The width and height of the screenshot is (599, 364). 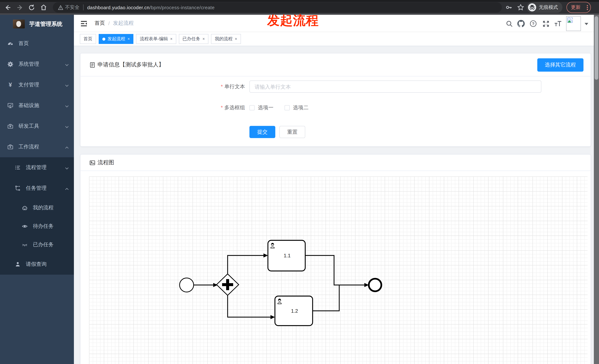 What do you see at coordinates (558, 24) in the screenshot?
I see `font-size-icon` at bounding box center [558, 24].